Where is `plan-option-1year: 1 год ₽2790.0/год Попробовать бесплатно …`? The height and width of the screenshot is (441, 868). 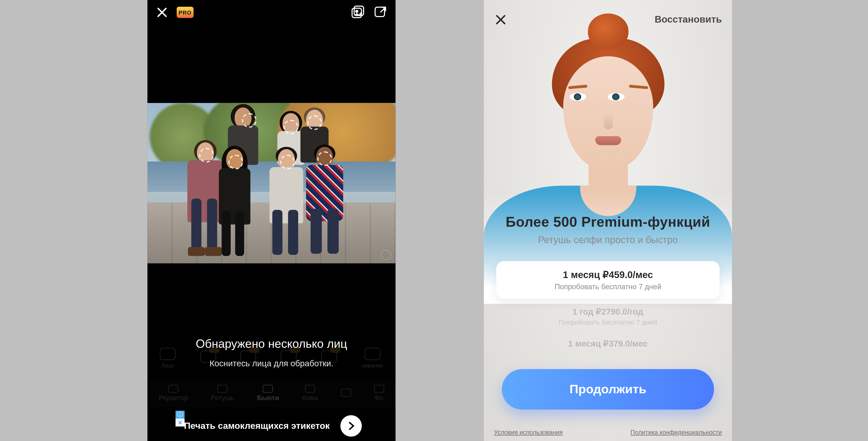
plan-option-1year: 1 год ₽2790.0/год Попробовать бесплатно … is located at coordinates (608, 317).